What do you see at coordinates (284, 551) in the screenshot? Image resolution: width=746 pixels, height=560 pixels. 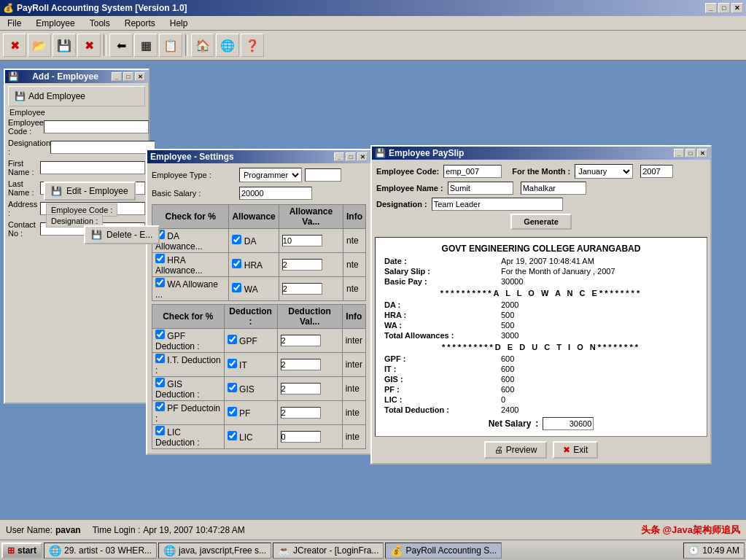 I see `jcreator-icon: ☕` at bounding box center [284, 551].